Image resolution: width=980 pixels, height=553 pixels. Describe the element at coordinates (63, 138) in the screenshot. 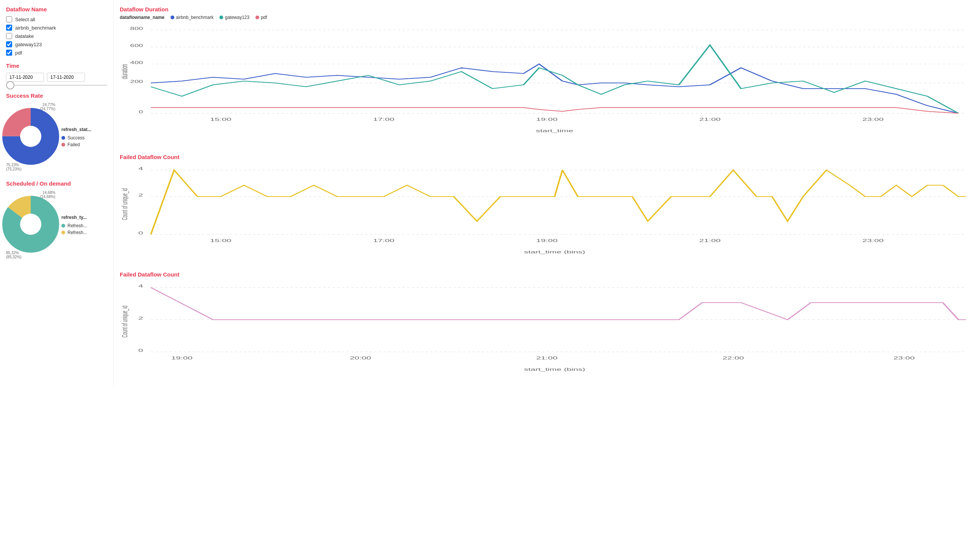

I see `success-dot` at that location.